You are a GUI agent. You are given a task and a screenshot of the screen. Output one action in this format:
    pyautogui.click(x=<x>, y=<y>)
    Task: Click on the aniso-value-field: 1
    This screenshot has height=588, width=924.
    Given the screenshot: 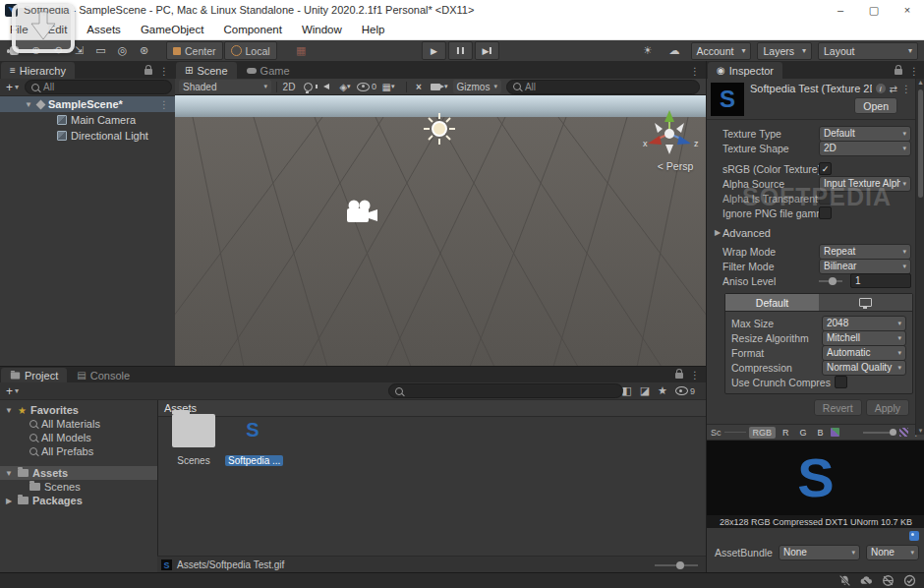 What is the action you would take?
    pyautogui.click(x=881, y=281)
    